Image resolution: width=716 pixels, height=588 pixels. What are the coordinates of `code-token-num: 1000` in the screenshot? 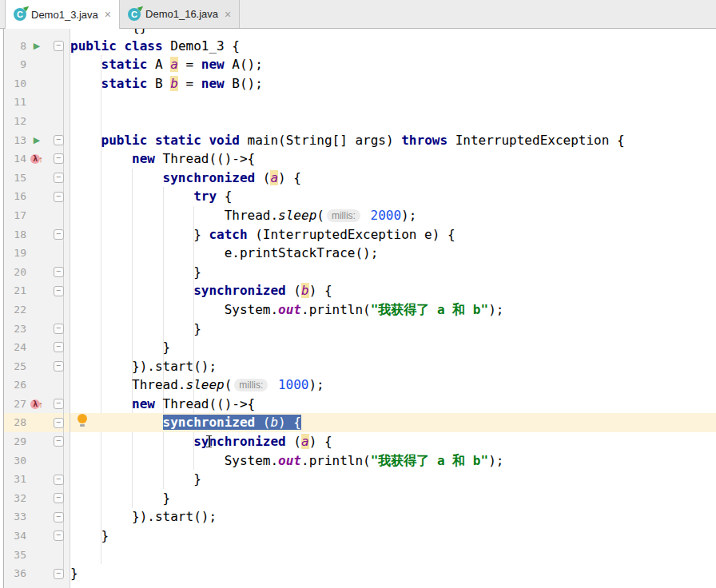 It's located at (294, 385).